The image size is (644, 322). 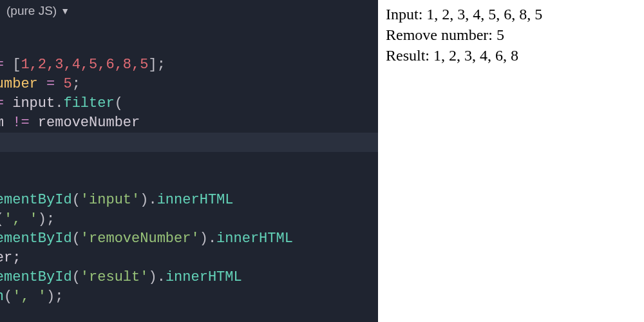 I want to click on output-input-label: Input:, so click(x=406, y=14).